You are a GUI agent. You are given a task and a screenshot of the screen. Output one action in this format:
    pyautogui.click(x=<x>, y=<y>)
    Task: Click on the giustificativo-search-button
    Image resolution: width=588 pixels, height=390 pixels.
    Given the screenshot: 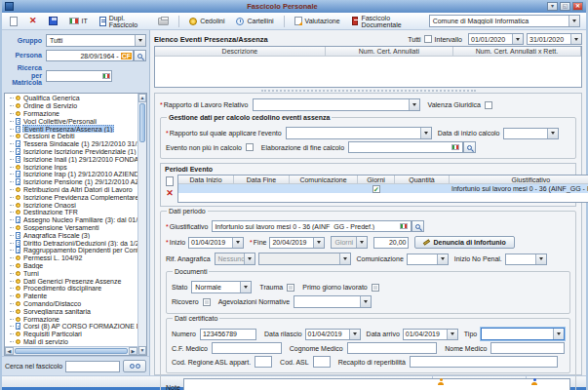 What is the action you would take?
    pyautogui.click(x=417, y=226)
    